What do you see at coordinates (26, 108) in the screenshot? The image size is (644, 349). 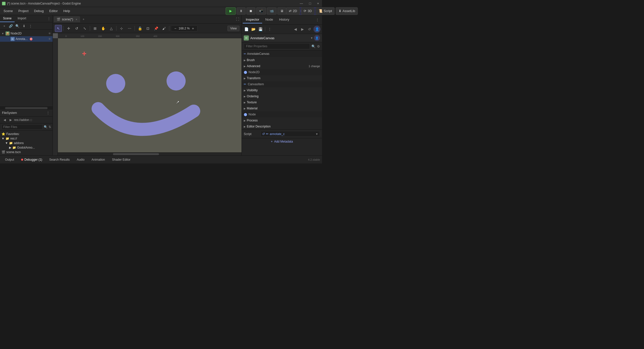 I see `scene-tree-scrollbar` at bounding box center [26, 108].